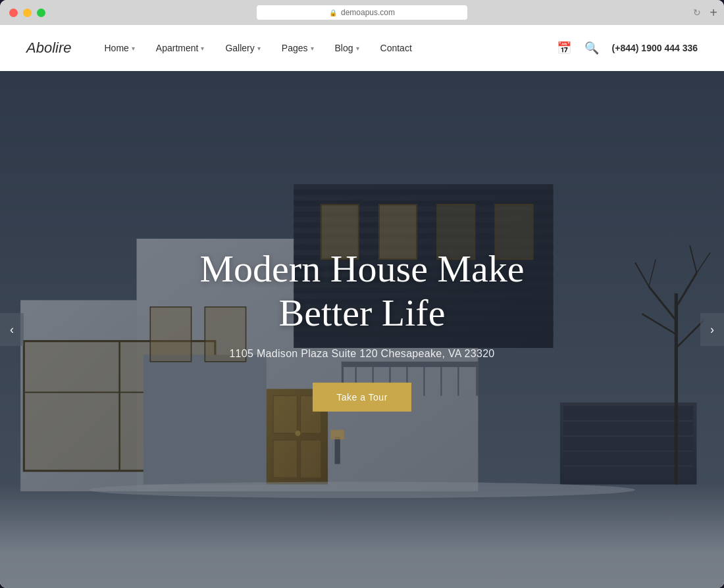 The image size is (724, 588). I want to click on address-bar: 🔒 demoapus.com, so click(362, 12).